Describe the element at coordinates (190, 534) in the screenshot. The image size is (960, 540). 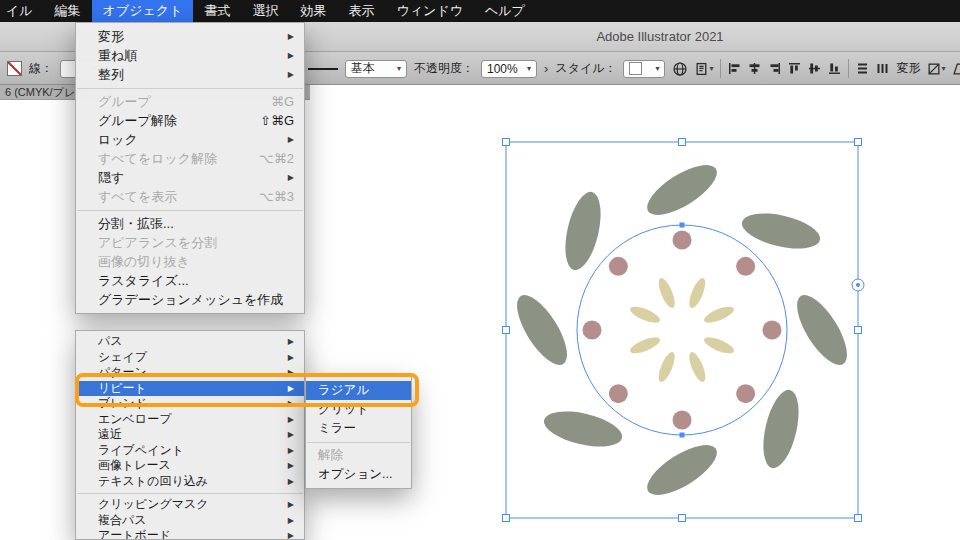
I see `menu-item-artboards: アートボード▶` at that location.